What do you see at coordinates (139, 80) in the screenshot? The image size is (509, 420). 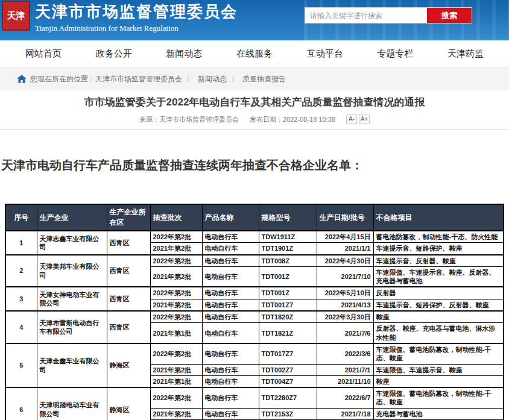 I see `breadcrumb-site: 天津市市场监督管理委员会` at bounding box center [139, 80].